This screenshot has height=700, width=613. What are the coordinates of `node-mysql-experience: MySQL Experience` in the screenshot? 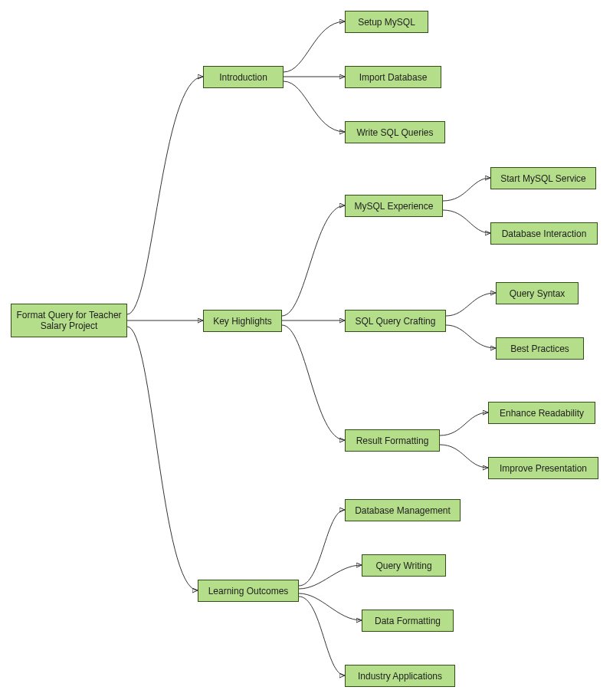 It's located at (394, 205).